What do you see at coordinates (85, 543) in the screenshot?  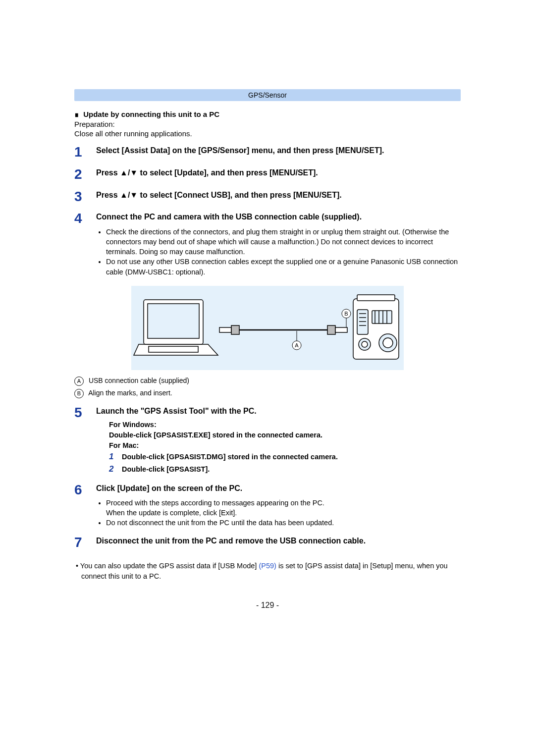 I see `step-number: 7` at bounding box center [85, 543].